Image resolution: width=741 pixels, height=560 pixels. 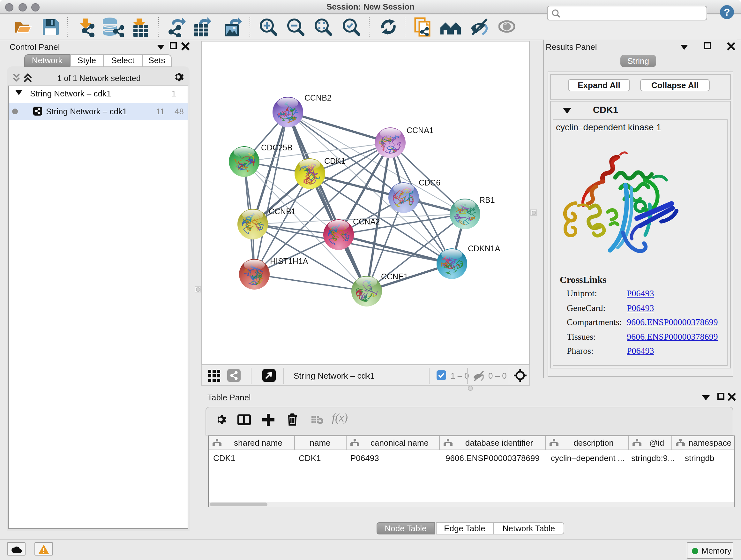 I want to click on svg-text: CCNB1, so click(x=282, y=211).